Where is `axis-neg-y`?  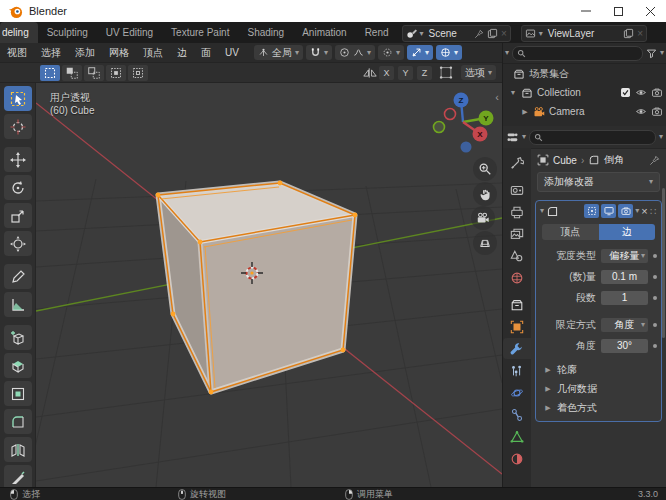
axis-neg-y is located at coordinates (440, 128).